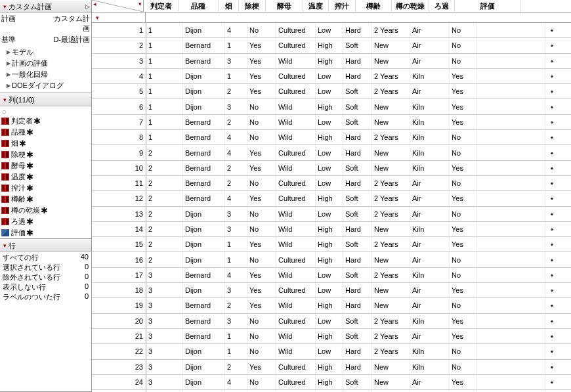 Image resolution: width=571 pixels, height=392 pixels. I want to click on column-header: 品種, so click(198, 6).